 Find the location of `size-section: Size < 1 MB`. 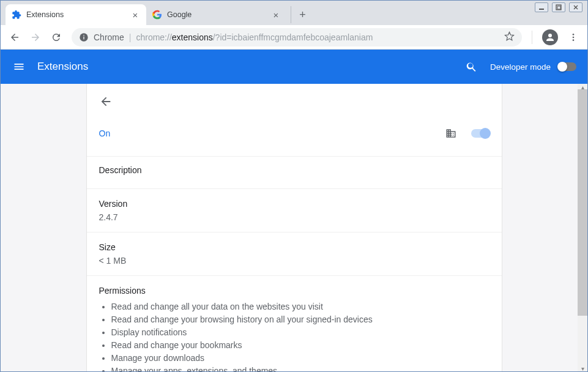

size-section: Size < 1 MB is located at coordinates (294, 253).